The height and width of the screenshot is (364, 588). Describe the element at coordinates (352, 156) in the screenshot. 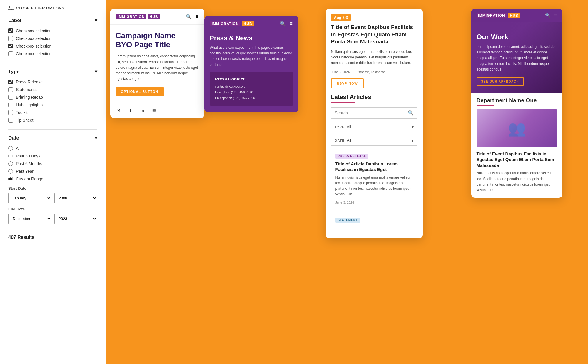

I see `article-tag-1: PRESS RELEASE` at that location.